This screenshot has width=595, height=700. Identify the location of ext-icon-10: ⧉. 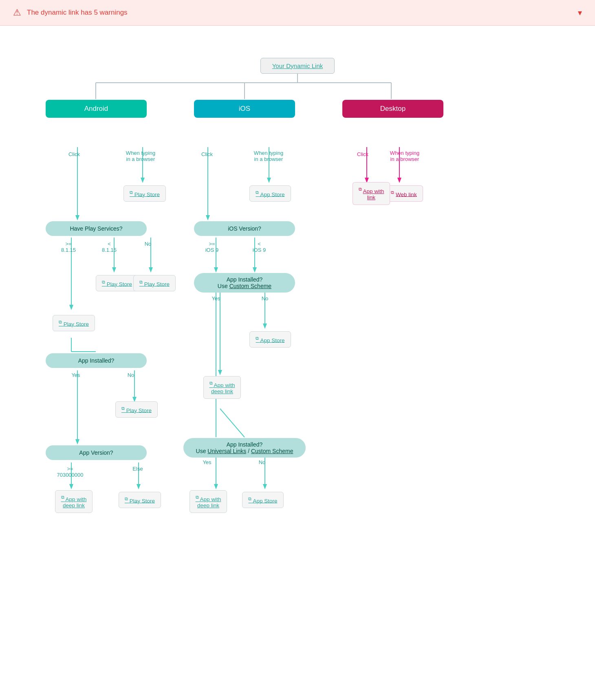
(211, 383).